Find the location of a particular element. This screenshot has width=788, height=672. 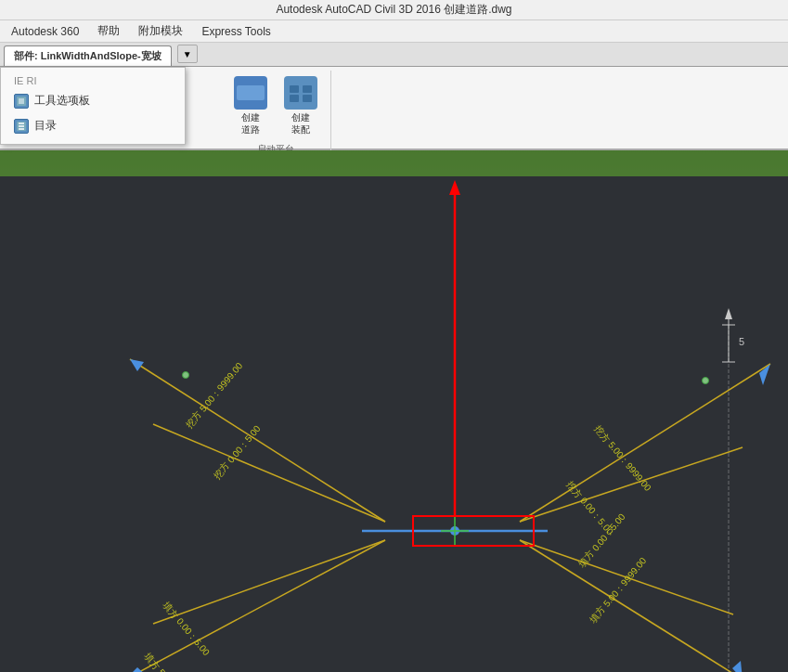

svg-text: 5 is located at coordinates (742, 342).